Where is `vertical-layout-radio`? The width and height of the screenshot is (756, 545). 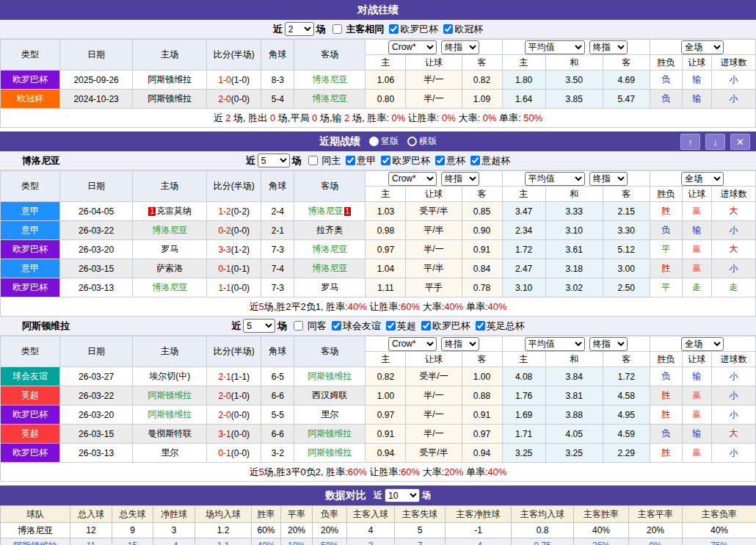
vertical-layout-radio is located at coordinates (374, 141).